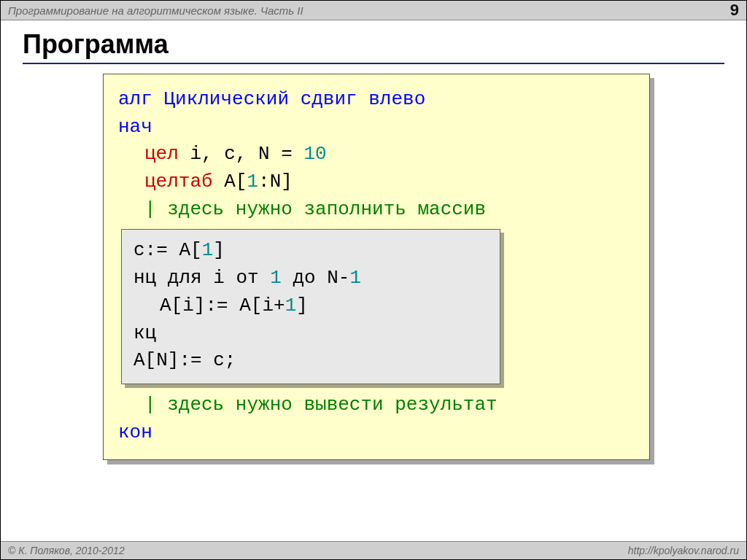  I want to click on header-bar: Программирование на алгоритмическом язык…, so click(374, 10).